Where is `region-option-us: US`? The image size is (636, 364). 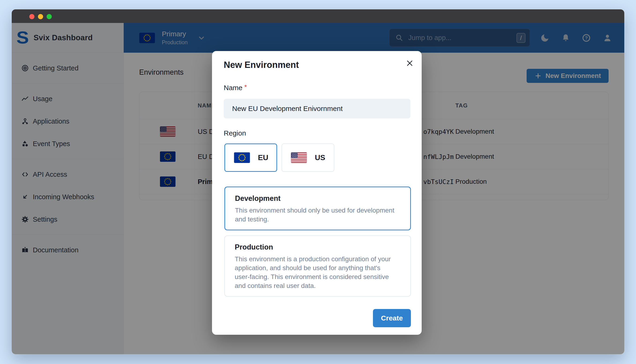
region-option-us: US is located at coordinates (308, 158).